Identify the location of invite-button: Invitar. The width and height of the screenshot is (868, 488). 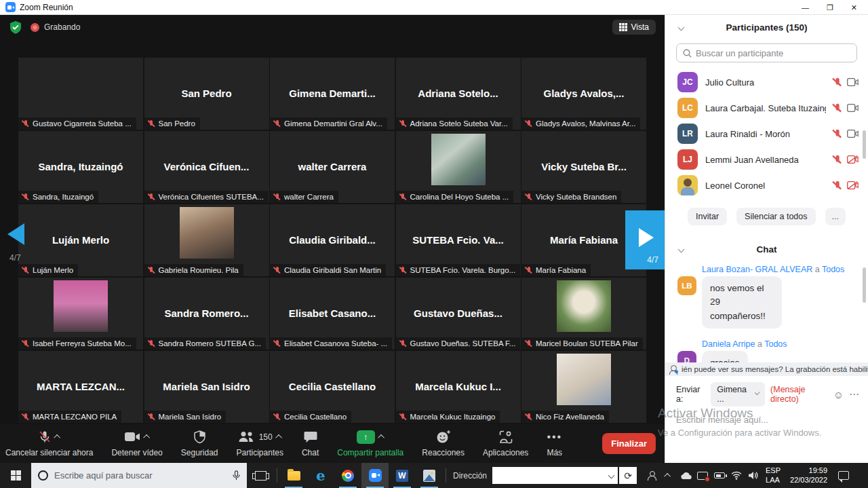
(707, 217).